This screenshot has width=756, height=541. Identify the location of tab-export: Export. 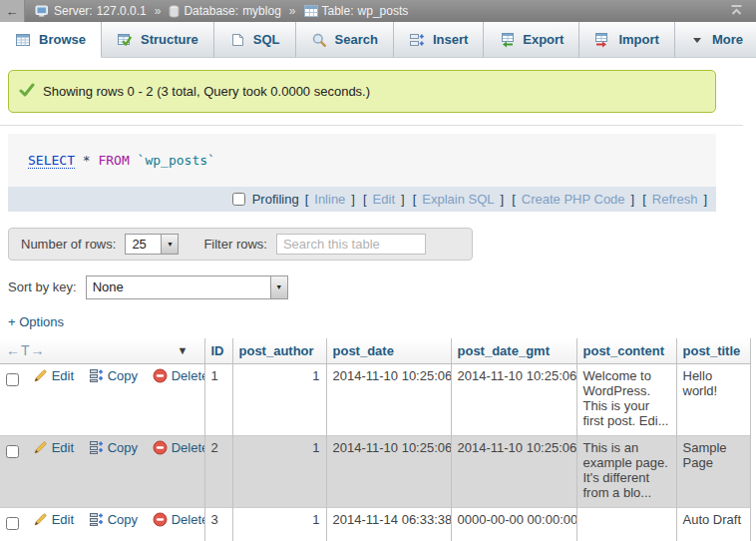
(532, 40).